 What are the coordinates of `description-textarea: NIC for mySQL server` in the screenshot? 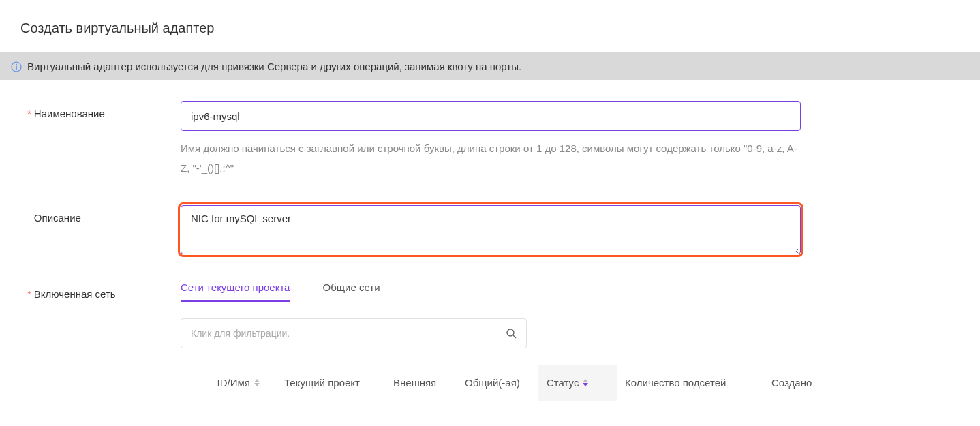 It's located at (491, 230).